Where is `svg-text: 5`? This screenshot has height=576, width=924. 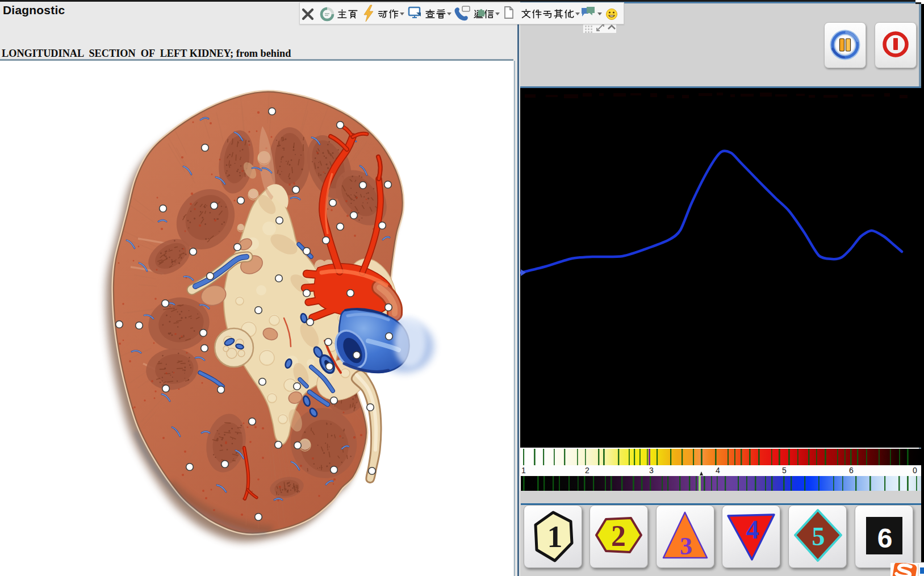
svg-text: 5 is located at coordinates (819, 536).